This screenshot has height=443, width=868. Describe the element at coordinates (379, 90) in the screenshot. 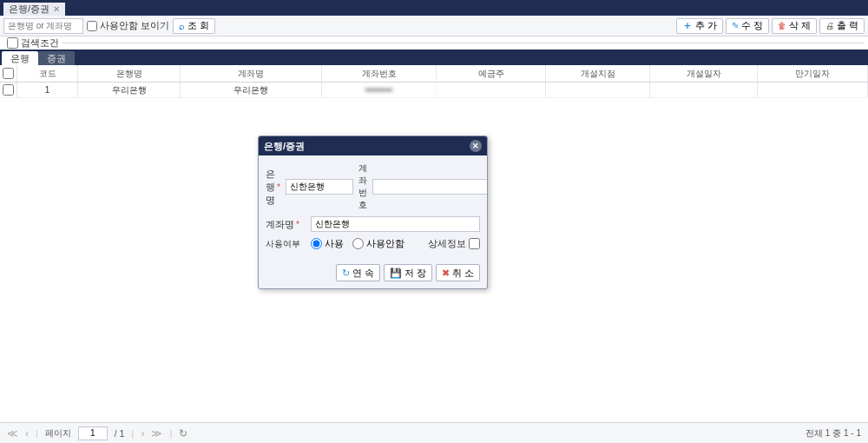

I see `row-acctno: •••••••••` at that location.